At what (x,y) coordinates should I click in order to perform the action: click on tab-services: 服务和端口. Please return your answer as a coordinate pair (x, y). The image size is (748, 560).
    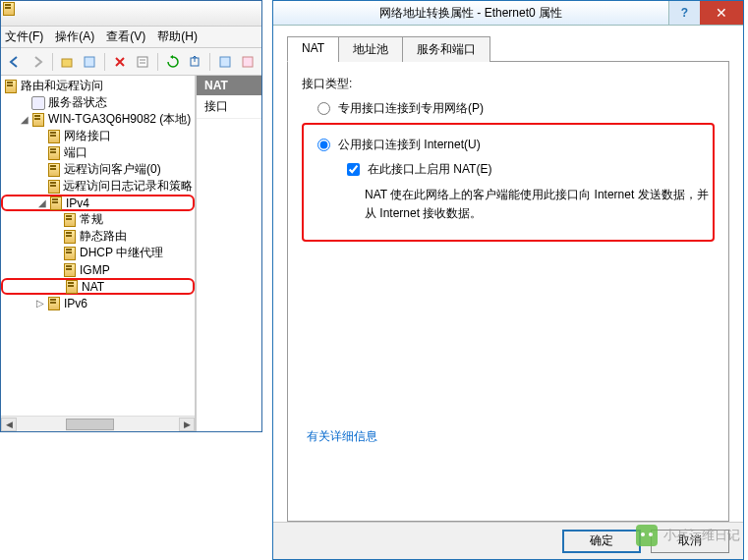
    Looking at the image, I should click on (446, 49).